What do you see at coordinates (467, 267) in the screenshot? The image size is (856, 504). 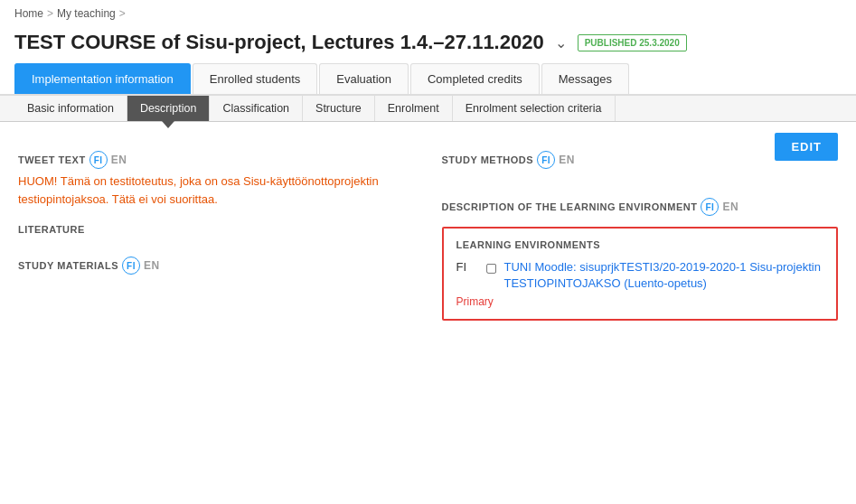 I see `fi-label: FI` at bounding box center [467, 267].